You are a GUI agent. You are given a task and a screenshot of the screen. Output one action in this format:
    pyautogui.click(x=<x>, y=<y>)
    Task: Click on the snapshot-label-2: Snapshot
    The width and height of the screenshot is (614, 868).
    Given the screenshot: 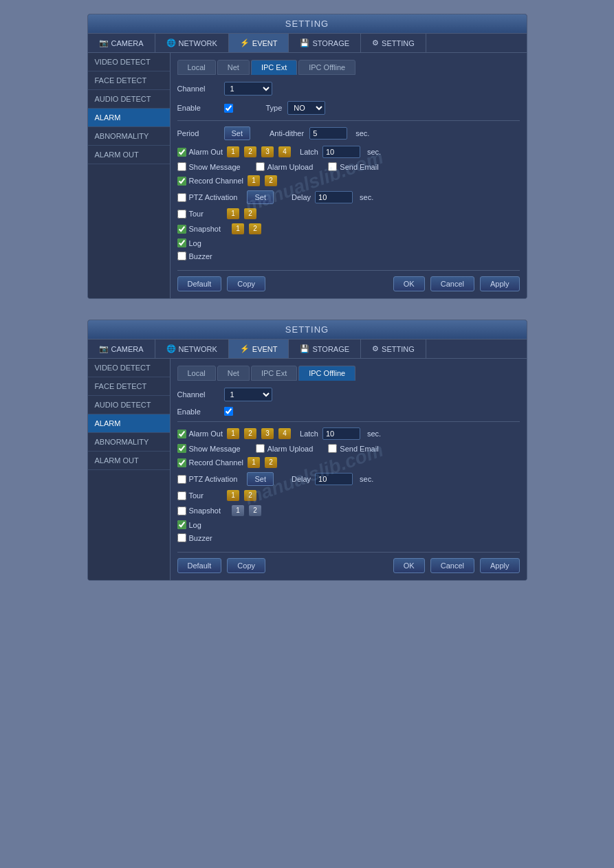 What is the action you would take?
    pyautogui.click(x=199, y=511)
    